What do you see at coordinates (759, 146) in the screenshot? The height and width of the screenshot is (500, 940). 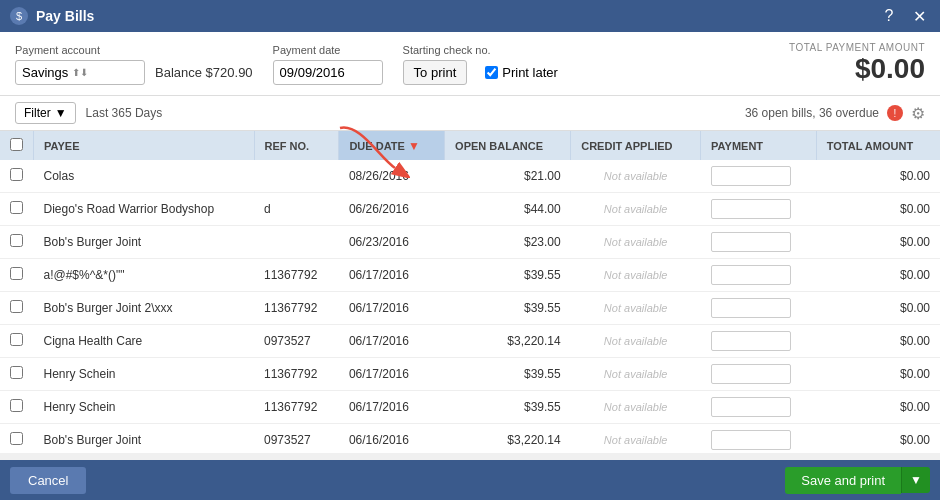 I see `payment-header: PAYMENT` at bounding box center [759, 146].